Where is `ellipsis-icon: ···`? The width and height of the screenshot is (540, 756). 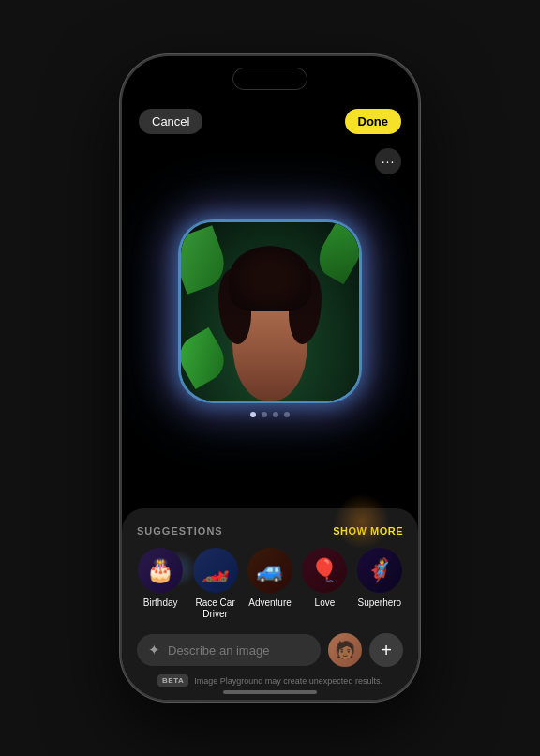
ellipsis-icon: ··· is located at coordinates (388, 161).